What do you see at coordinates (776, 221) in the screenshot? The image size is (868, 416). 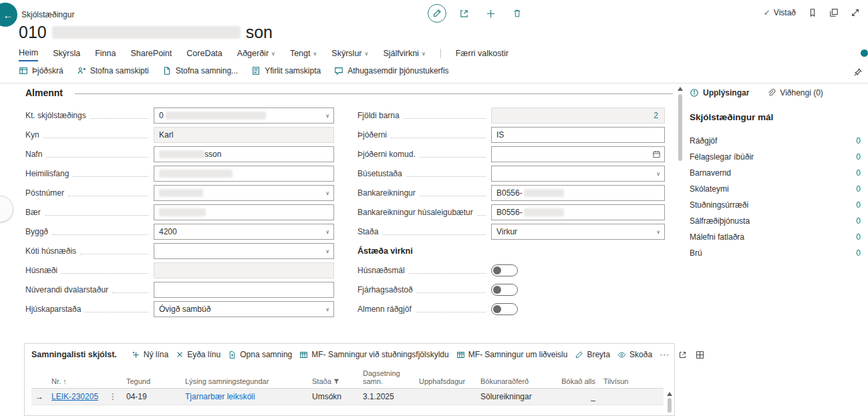 I see `cue-salfraedithjonusta: Sálfræðiþjónusta0` at bounding box center [776, 221].